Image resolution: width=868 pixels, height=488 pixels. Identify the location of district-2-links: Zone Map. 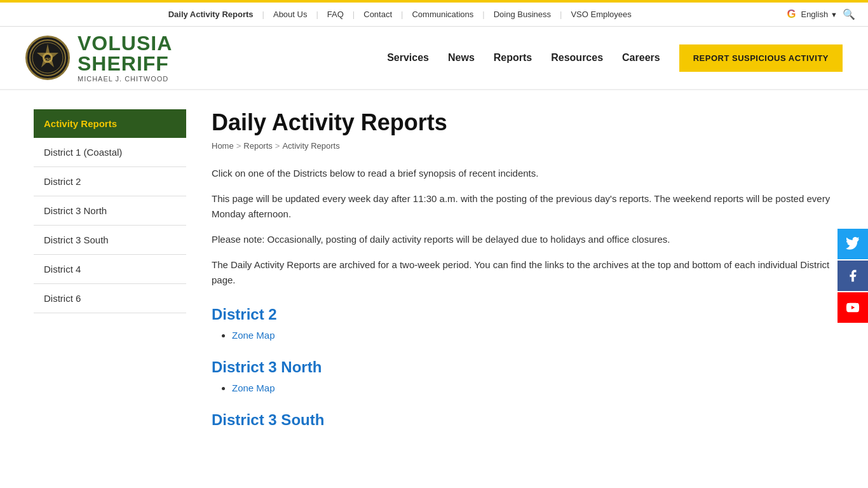
(523, 336).